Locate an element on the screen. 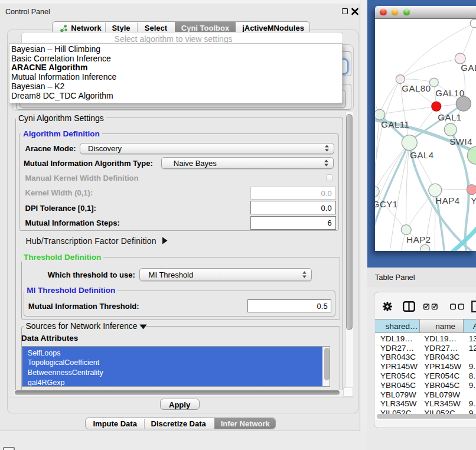  svg-text: YKL is located at coordinates (474, 201).